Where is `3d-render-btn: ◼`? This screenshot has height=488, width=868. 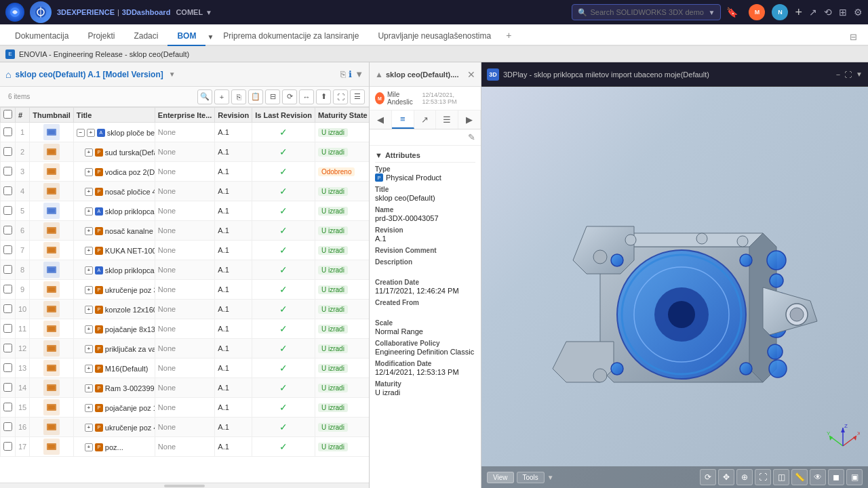 3d-render-btn: ◼ is located at coordinates (836, 477).